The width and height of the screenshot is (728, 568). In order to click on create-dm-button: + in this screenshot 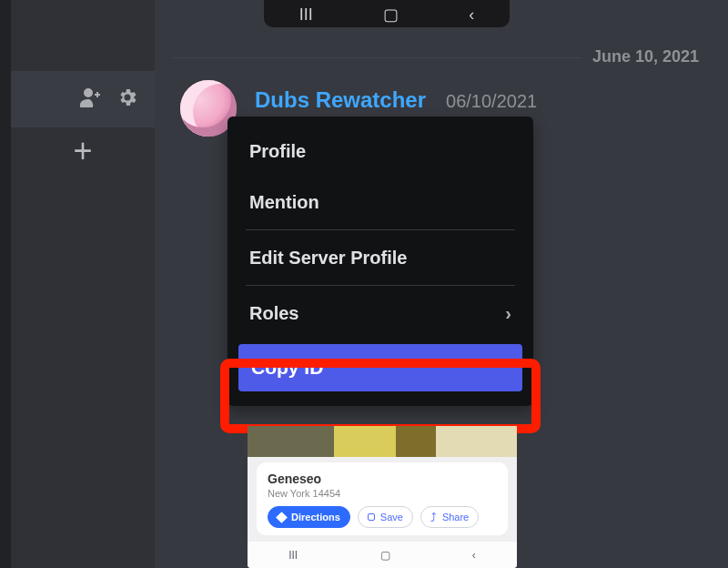, I will do `click(83, 151)`.